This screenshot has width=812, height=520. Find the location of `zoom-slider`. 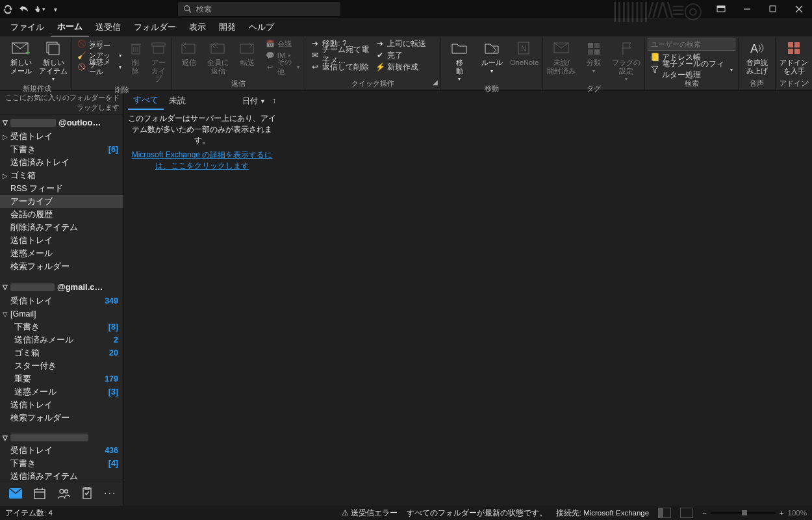

zoom-slider is located at coordinates (743, 514).